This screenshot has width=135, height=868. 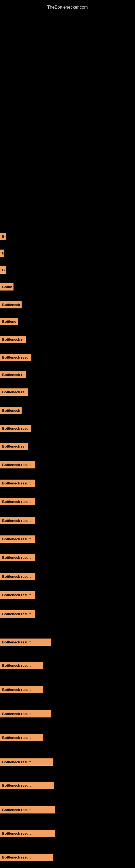 I want to click on bottleneck-result-label: Bottle, so click(x=7, y=287).